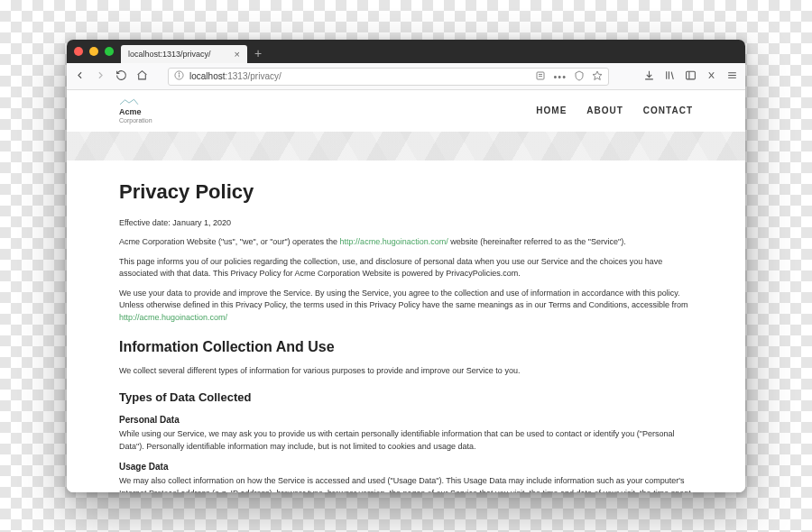  Describe the element at coordinates (121, 77) in the screenshot. I see `reload-button` at that location.